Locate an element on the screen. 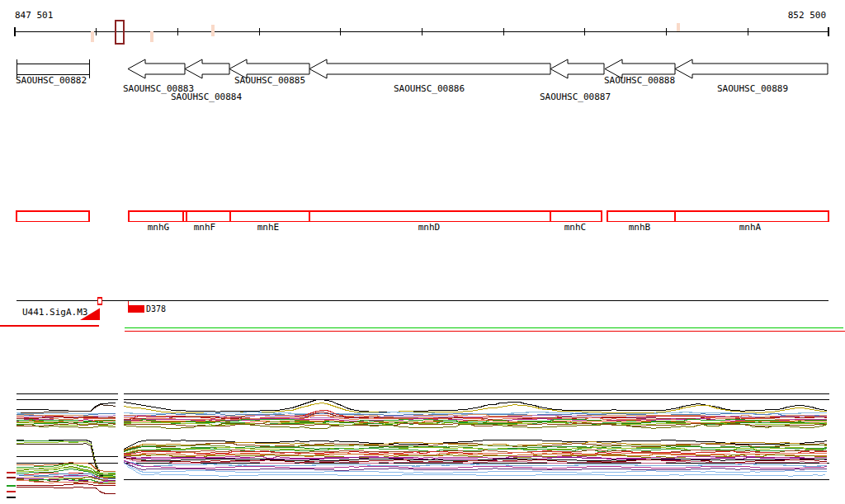  gene-label: SAOUHSC_00882 is located at coordinates (51, 81).